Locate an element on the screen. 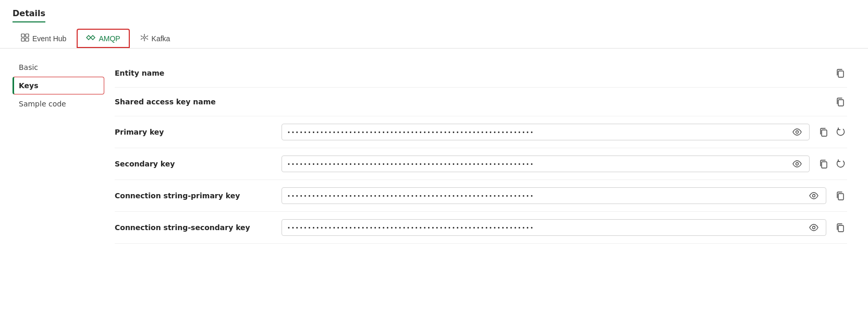 The height and width of the screenshot is (311, 868). sidebar-item-keys-label: Keys is located at coordinates (29, 86).